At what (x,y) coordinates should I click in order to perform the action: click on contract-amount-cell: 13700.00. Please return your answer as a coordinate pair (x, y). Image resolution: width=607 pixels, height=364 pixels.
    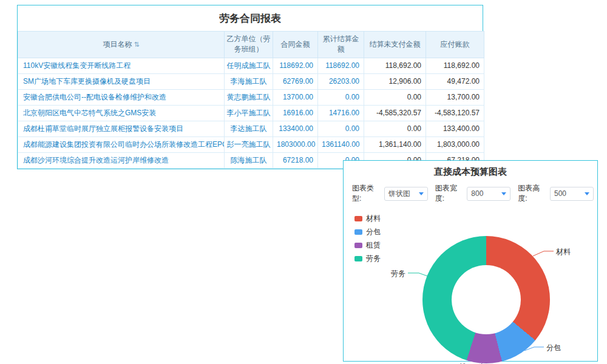
    Looking at the image, I should click on (296, 97).